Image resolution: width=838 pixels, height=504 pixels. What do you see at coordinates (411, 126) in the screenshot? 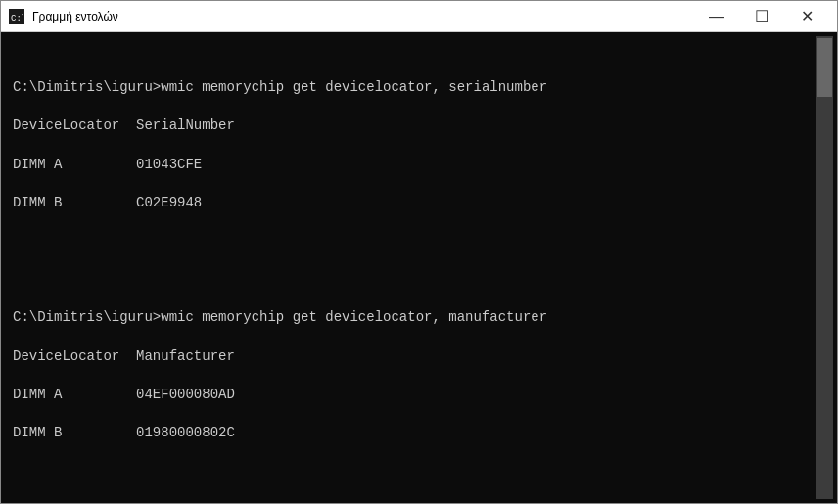
I see `console-line: DeviceLocator SerialNumber` at bounding box center [411, 126].